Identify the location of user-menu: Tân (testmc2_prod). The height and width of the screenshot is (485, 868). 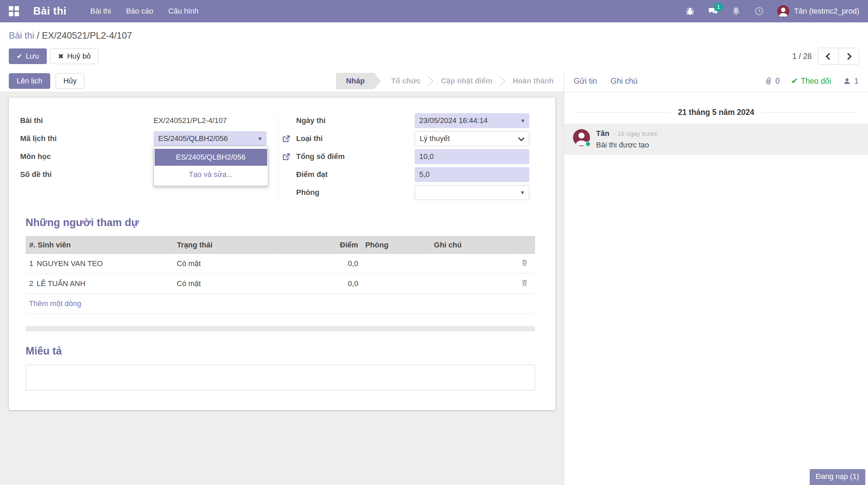
(818, 11).